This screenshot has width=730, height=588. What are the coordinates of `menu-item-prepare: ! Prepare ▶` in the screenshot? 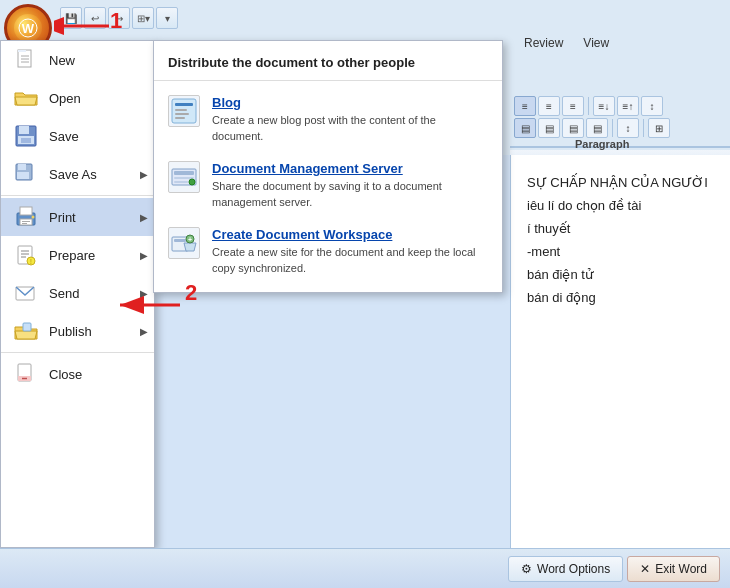 It's located at (78, 255).